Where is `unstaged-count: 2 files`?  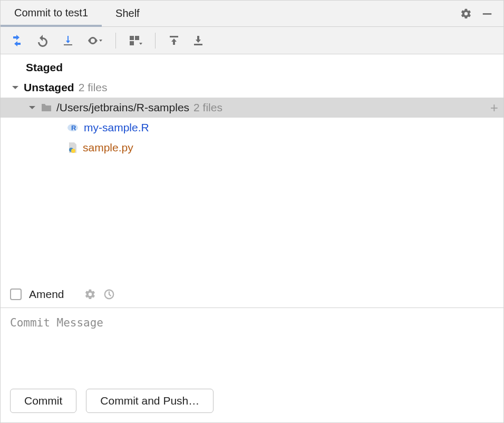 unstaged-count: 2 files is located at coordinates (93, 88).